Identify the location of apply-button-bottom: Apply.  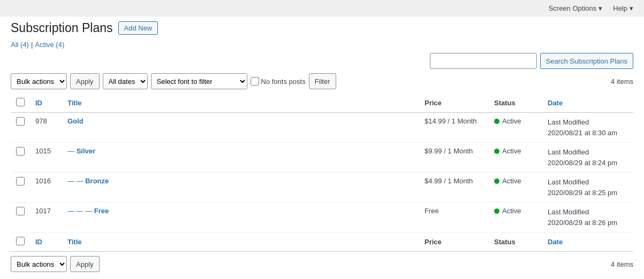
(85, 264).